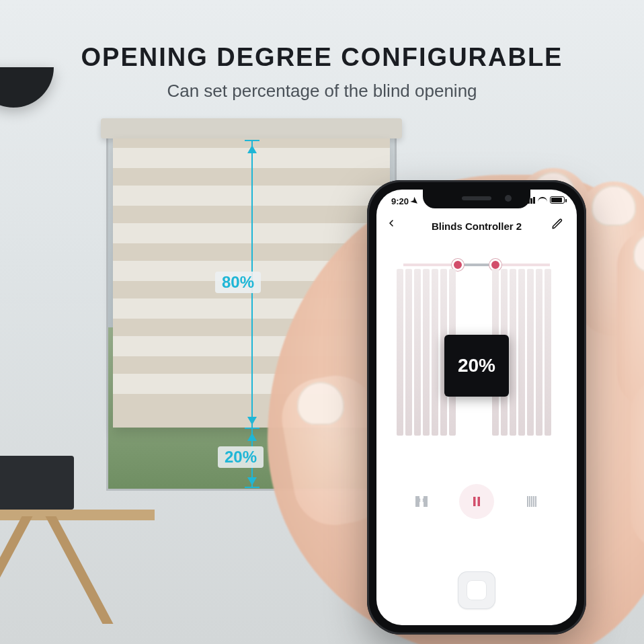 This screenshot has height=644, width=644. Describe the element at coordinates (241, 457) in the screenshot. I see `annotation-open-pct: 20%` at that location.